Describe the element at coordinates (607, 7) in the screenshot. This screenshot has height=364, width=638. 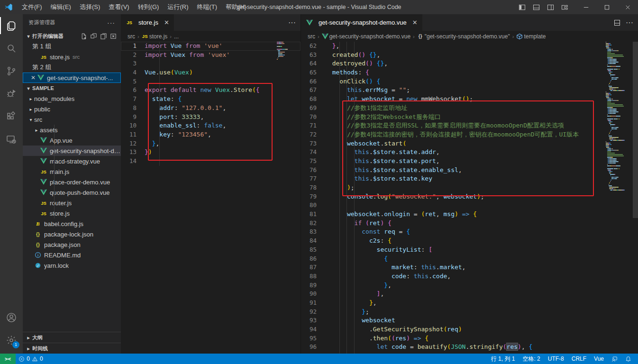
I see `maximize-button` at that location.